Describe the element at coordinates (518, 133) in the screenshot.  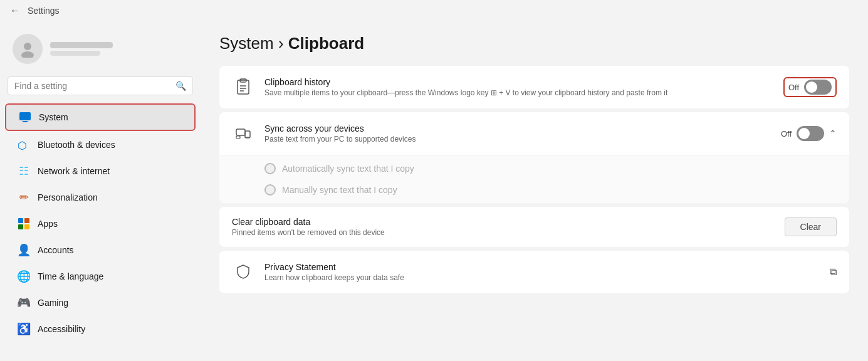
I see `sync-devices-text: Sync across your devices Paste text from…` at that location.